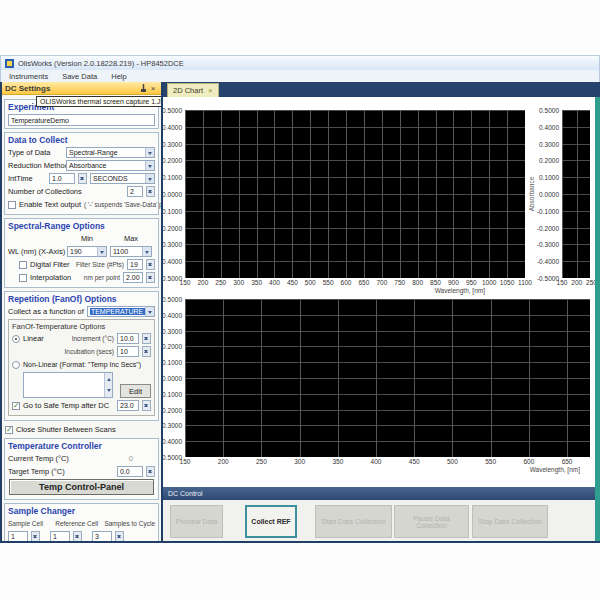  What do you see at coordinates (82, 352) in the screenshot?
I see `incubation-row: Incubation (secs) 10` at bounding box center [82, 352].